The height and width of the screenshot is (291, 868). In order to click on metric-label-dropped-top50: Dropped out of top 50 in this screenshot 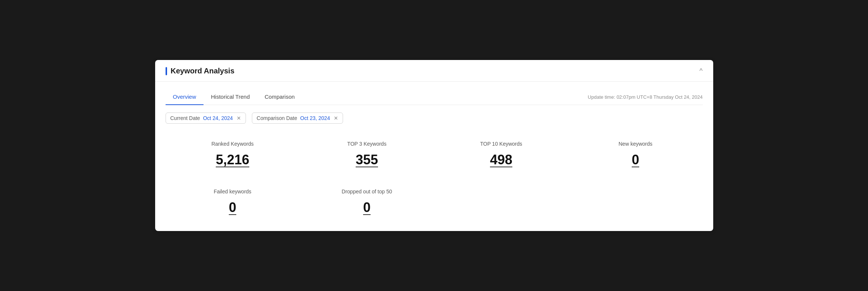, I will do `click(367, 192)`.